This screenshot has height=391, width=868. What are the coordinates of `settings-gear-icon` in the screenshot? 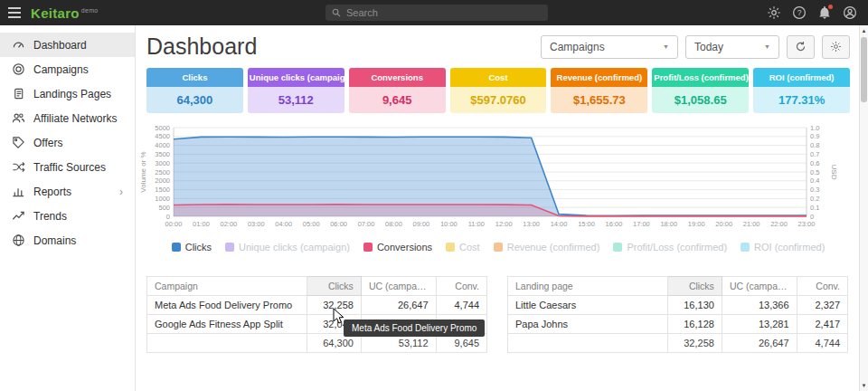 It's located at (774, 13).